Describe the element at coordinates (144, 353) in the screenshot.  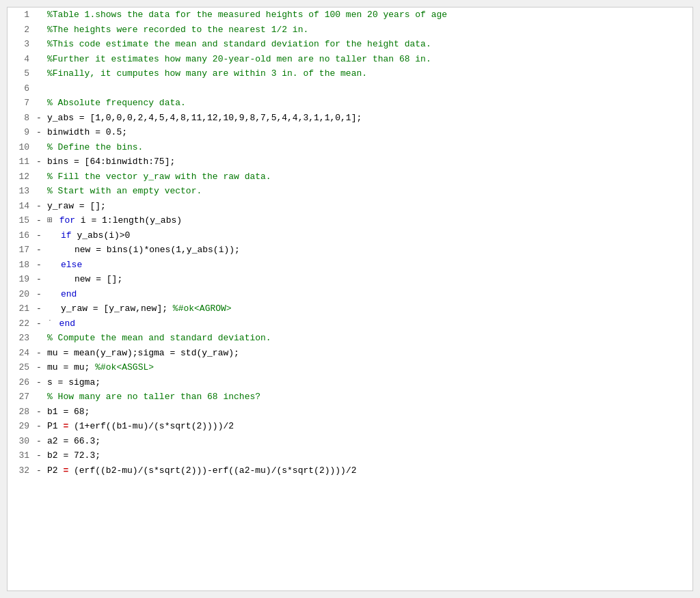
I see `code-text: mu = mean(y_raw);sigma = std(y_raw);` at that location.